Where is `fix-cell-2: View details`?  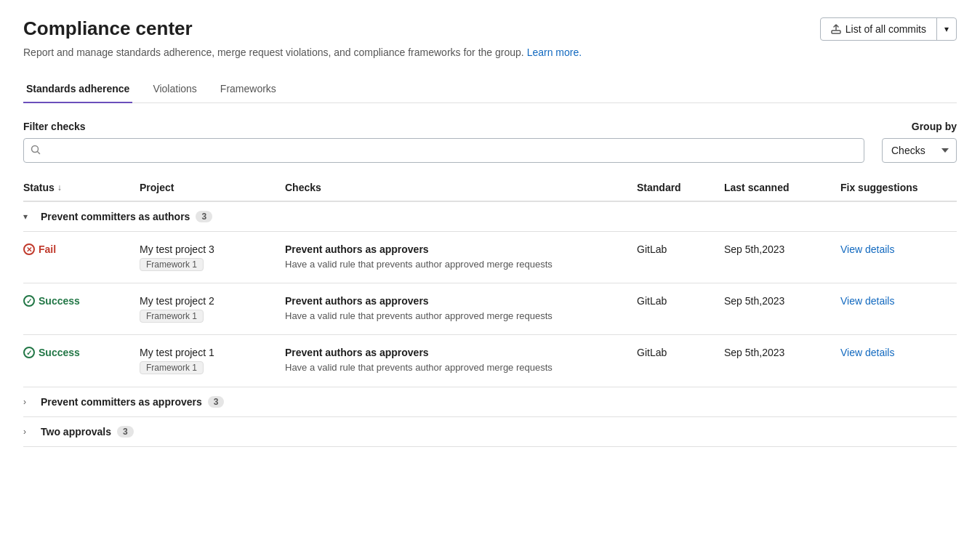 fix-cell-2: View details is located at coordinates (899, 301).